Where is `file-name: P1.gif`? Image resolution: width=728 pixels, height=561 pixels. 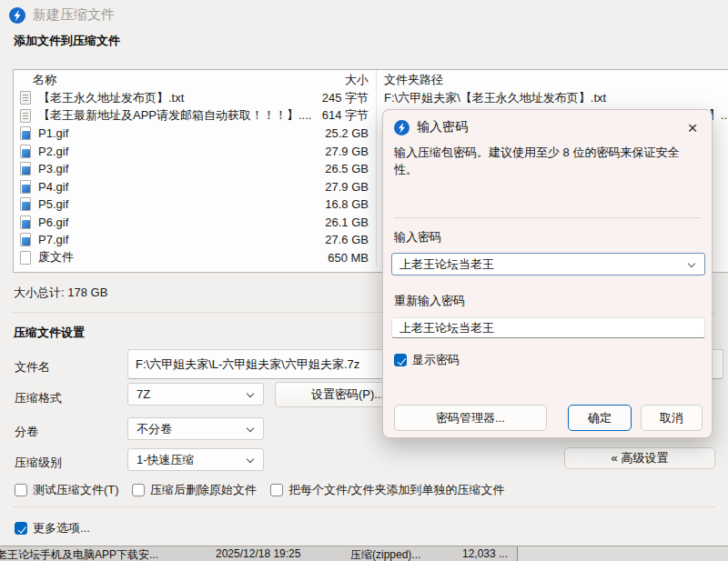
file-name: P1.gif is located at coordinates (182, 133).